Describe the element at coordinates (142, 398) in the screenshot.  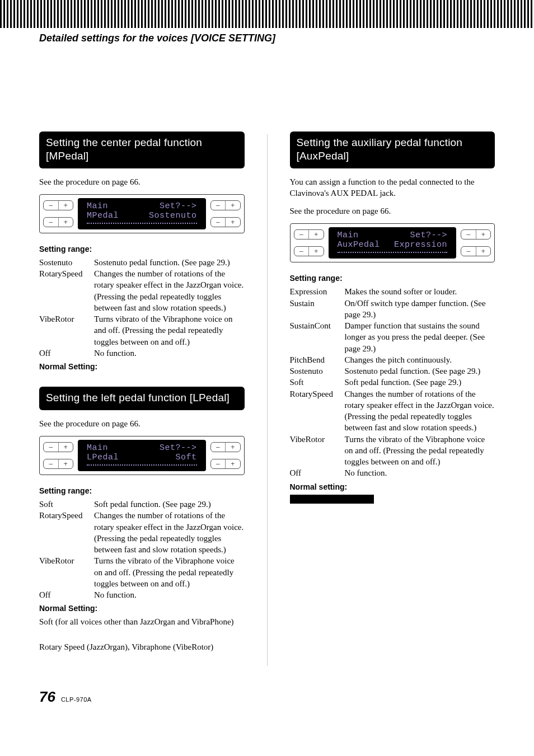
I see `heading-lpedal: Setting the left pedal function [LPedal]` at that location.